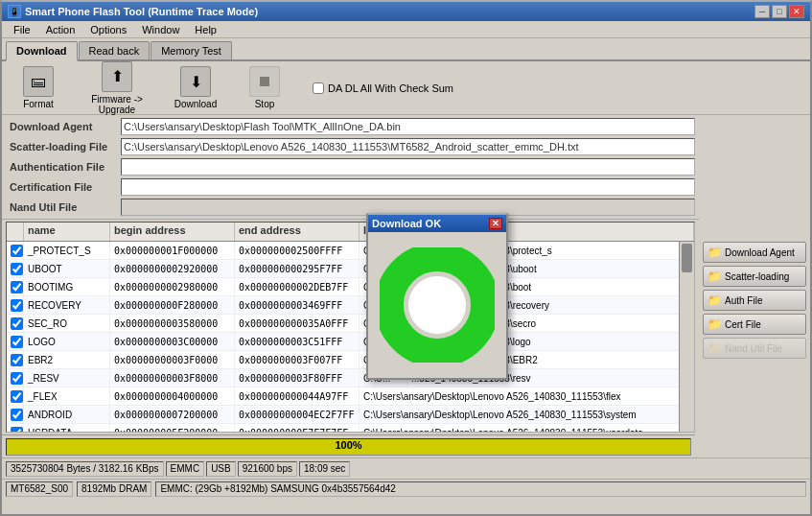  I want to click on table-row: _FLEX 0x0000000004000000 0x000000000044A…, so click(351, 397).